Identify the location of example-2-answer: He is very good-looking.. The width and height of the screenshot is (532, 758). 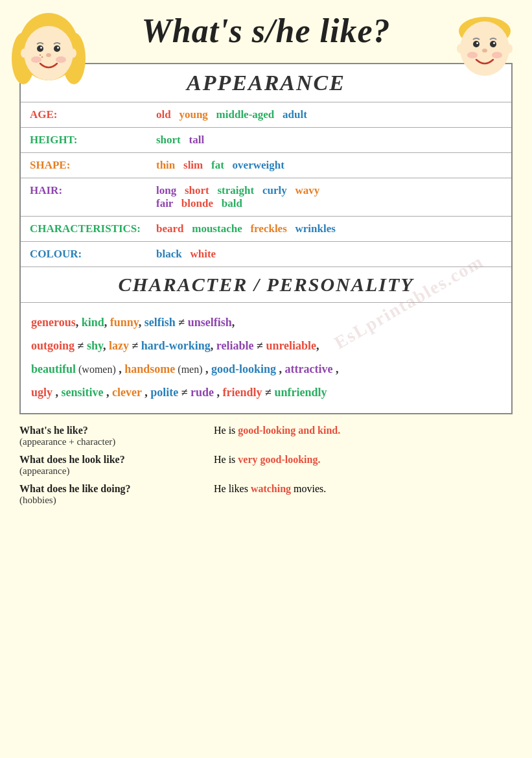
(363, 460).